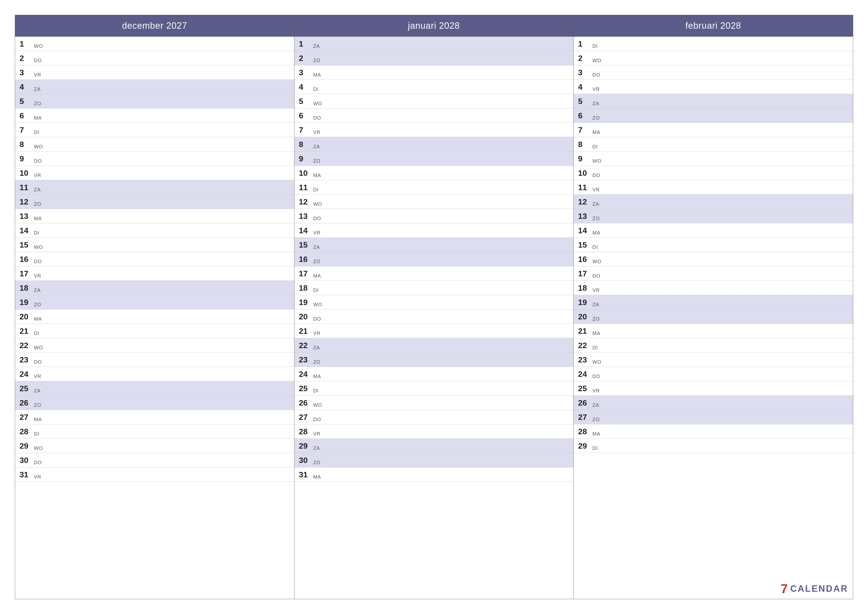 Image resolution: width=868 pixels, height=614 pixels. Describe the element at coordinates (434, 317) in the screenshot. I see `day-row: 20DO` at that location.